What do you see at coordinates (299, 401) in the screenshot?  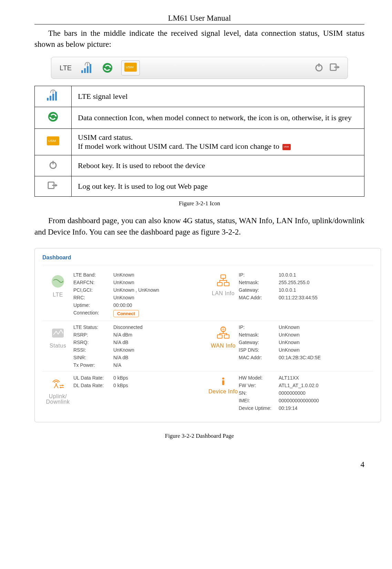 I see `v: 000000000000000` at bounding box center [299, 401].